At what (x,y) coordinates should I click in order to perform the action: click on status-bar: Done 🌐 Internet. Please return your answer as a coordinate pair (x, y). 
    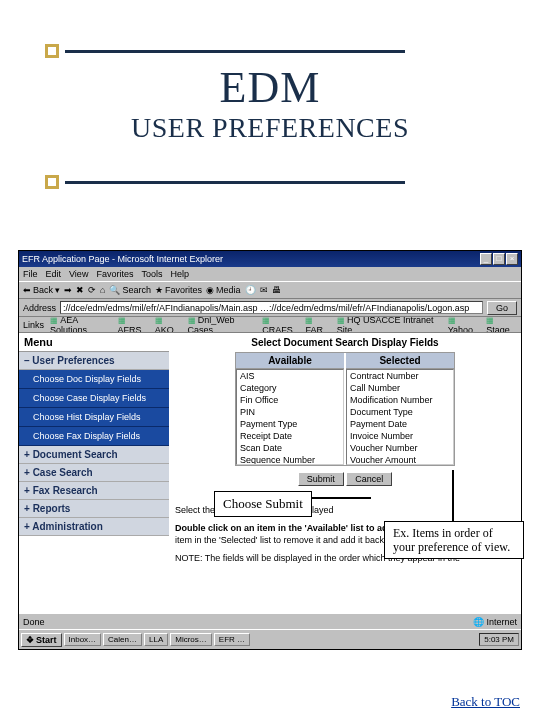
    Looking at the image, I should click on (270, 621).